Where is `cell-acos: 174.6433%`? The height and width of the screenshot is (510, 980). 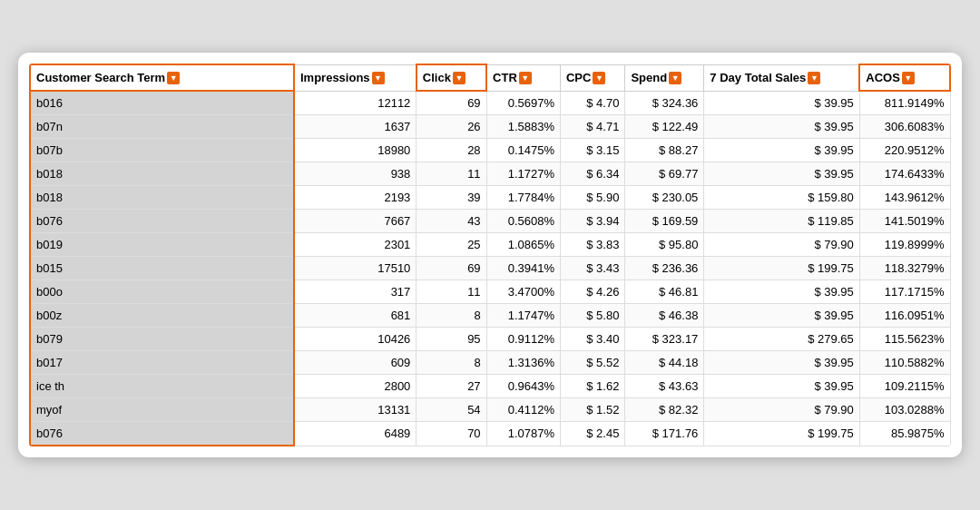 cell-acos: 174.6433% is located at coordinates (905, 174).